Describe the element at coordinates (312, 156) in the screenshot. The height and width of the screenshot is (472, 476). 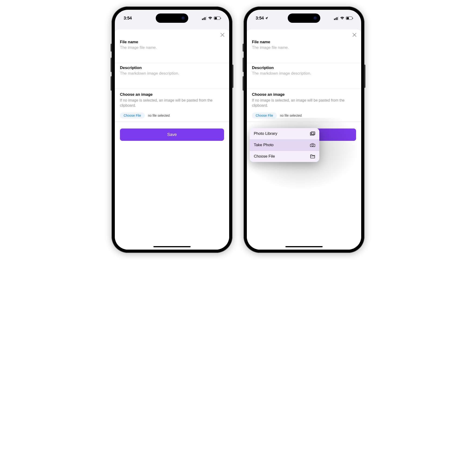
I see `folder-icon` at that location.